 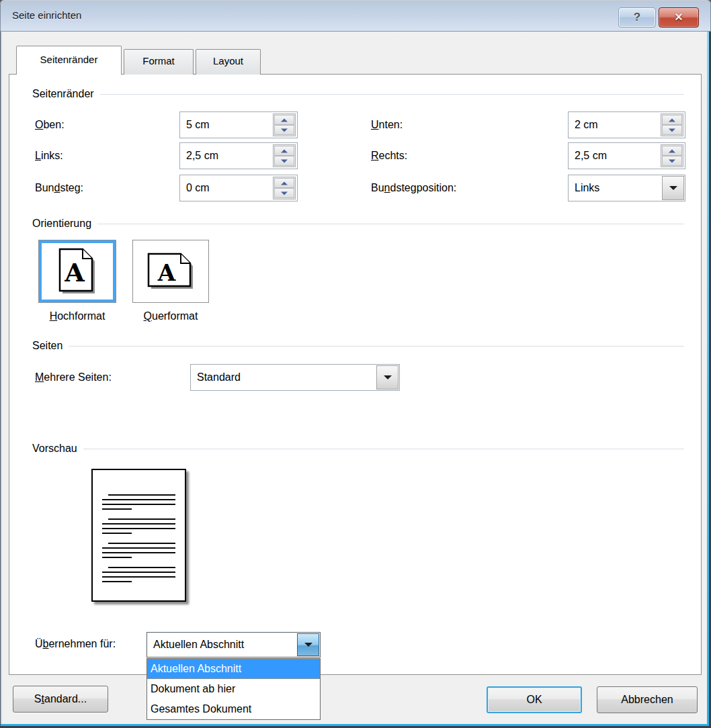 I want to click on unten-input: 2 cm, so click(x=626, y=125).